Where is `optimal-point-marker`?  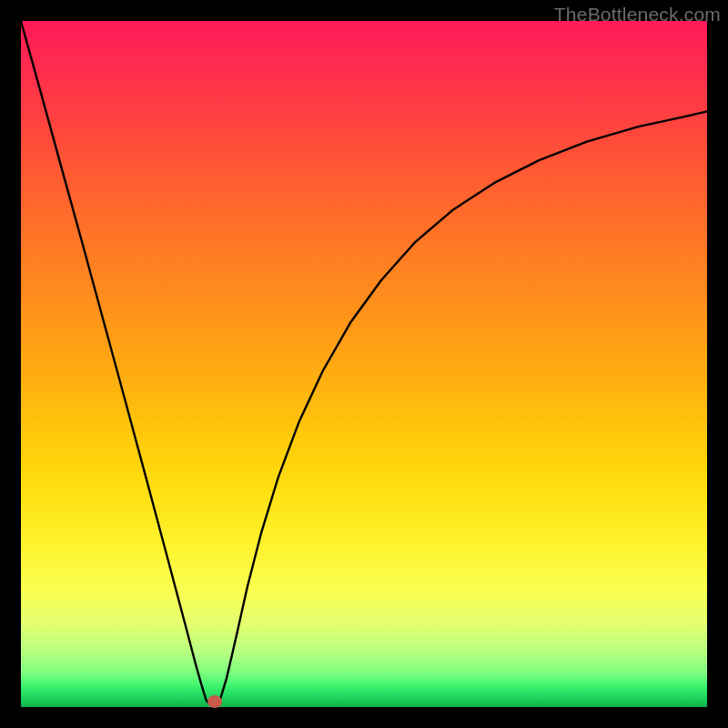
optimal-point-marker is located at coordinates (215, 702).